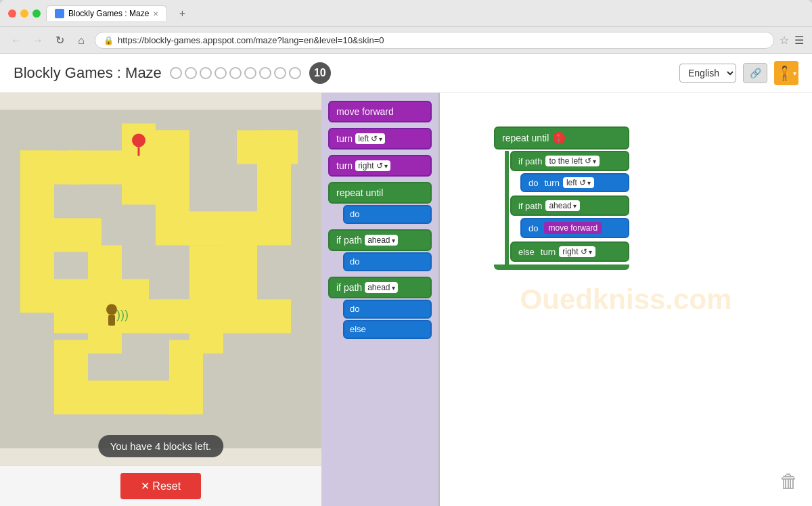 This screenshot has width=812, height=506. I want to click on title-bar: Blockly Games : Maze ✕ +, so click(406, 14).